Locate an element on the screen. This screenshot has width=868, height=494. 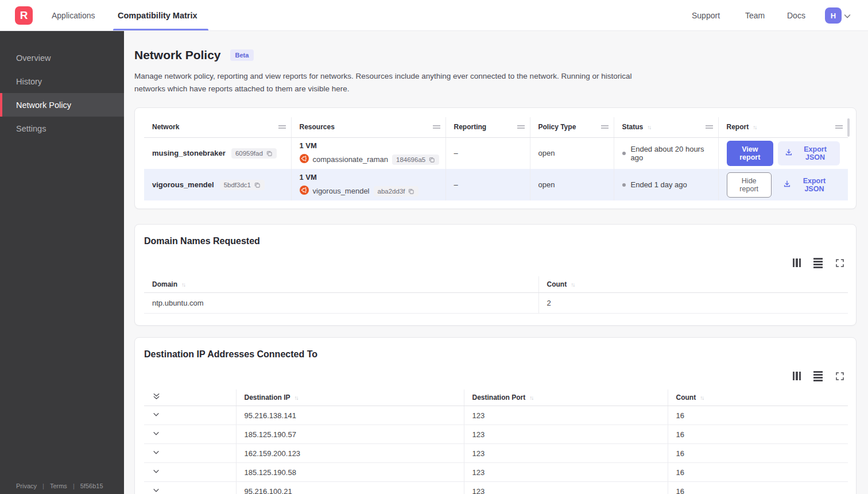
cell-network: musing_stonebraker 60959fad is located at coordinates (218, 153).